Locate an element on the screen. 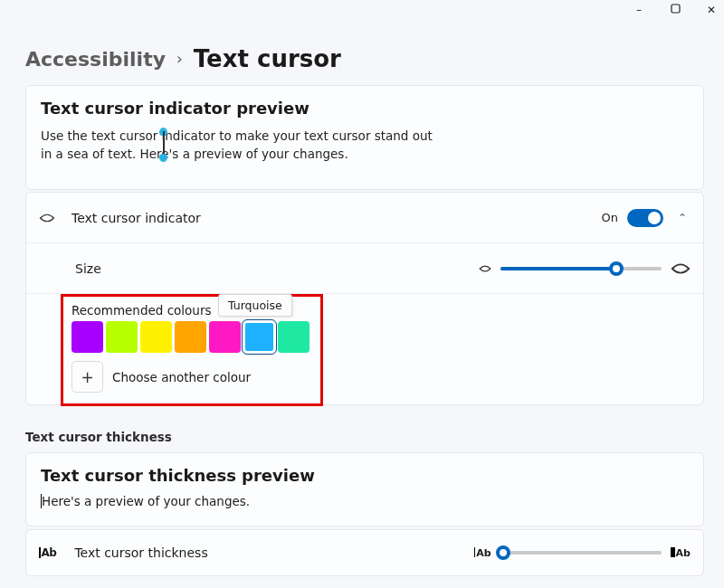 The image size is (724, 588). colour-swatches is located at coordinates (190, 337).